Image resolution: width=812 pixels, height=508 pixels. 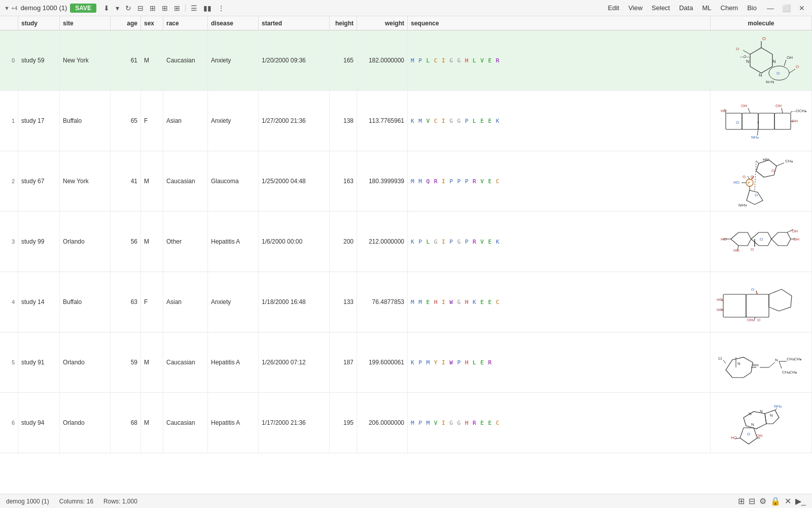 I want to click on table-row: 5 study 91 Orlando 59 M Caucasian Hepati…, so click(x=406, y=362).